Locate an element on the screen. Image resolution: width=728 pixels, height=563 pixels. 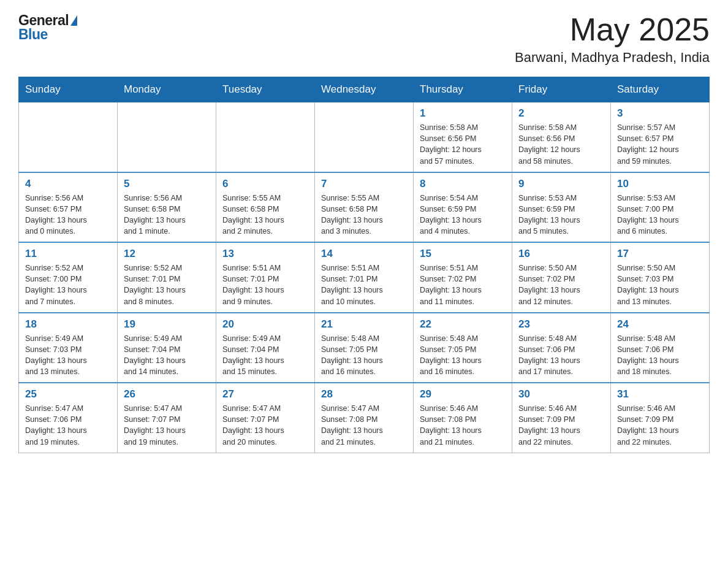
day-number: 13 is located at coordinates (265, 254).